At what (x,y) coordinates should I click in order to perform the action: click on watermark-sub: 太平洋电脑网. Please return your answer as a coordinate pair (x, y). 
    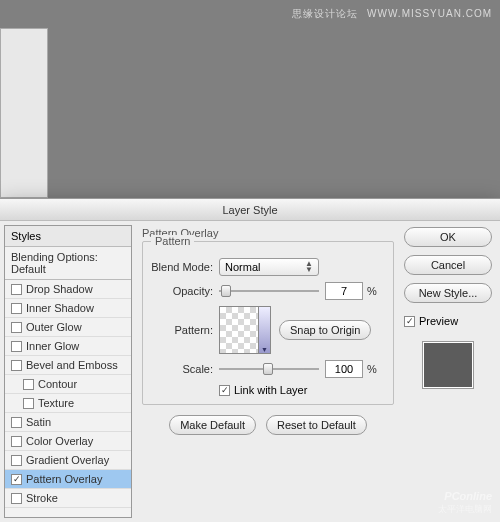
    Looking at the image, I should click on (465, 510).